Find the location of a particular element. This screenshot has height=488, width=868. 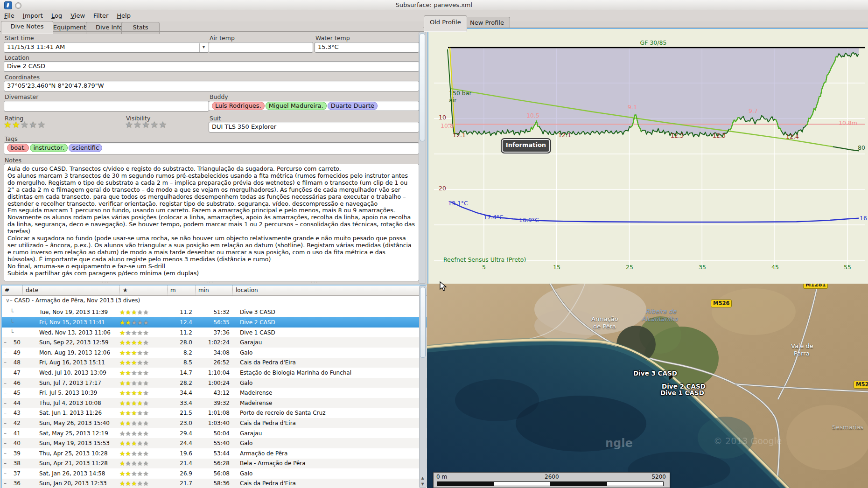

table-row: –40Sun, May 19, 2013 15:53★★★★★24.455:40… is located at coordinates (215, 443).